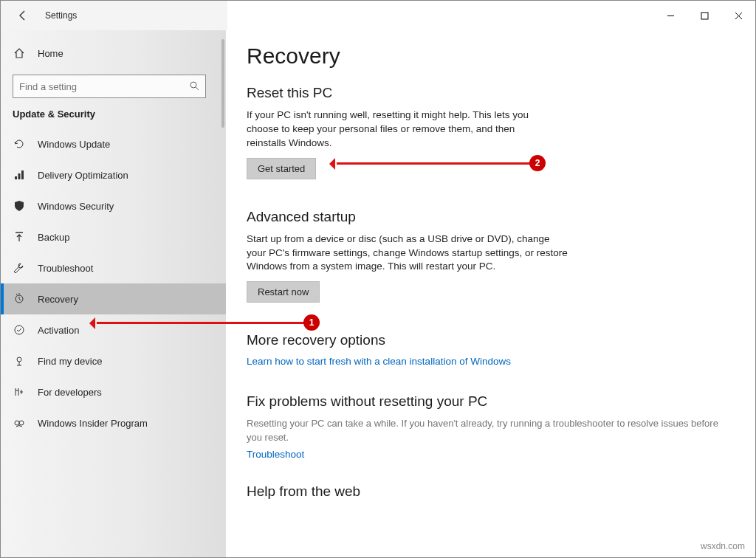 The height and width of the screenshot is (558, 756). What do you see at coordinates (379, 362) in the screenshot?
I see `fresh-start-link: Learn how to start fresh with a clean in…` at bounding box center [379, 362].